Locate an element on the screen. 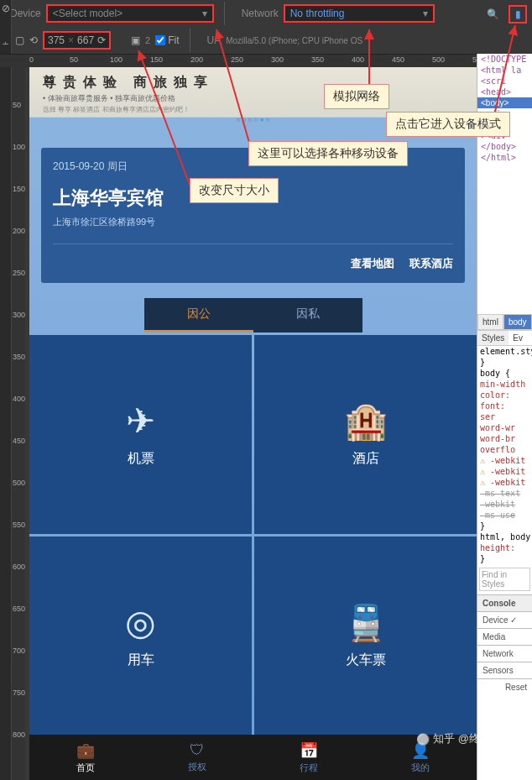 The height and width of the screenshot is (780, 532). banner-title: 尊贵体验 商旅独享 is located at coordinates (253, 82).